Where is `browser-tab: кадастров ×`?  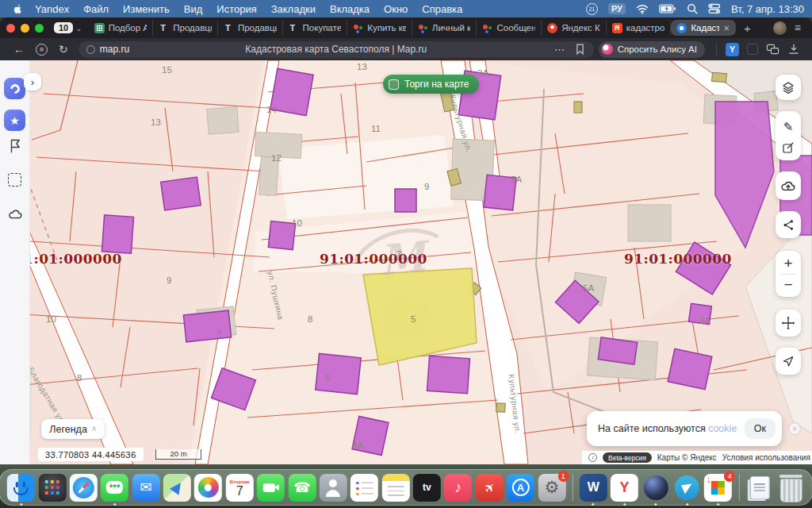 browser-tab: кадастров × is located at coordinates (639, 28).